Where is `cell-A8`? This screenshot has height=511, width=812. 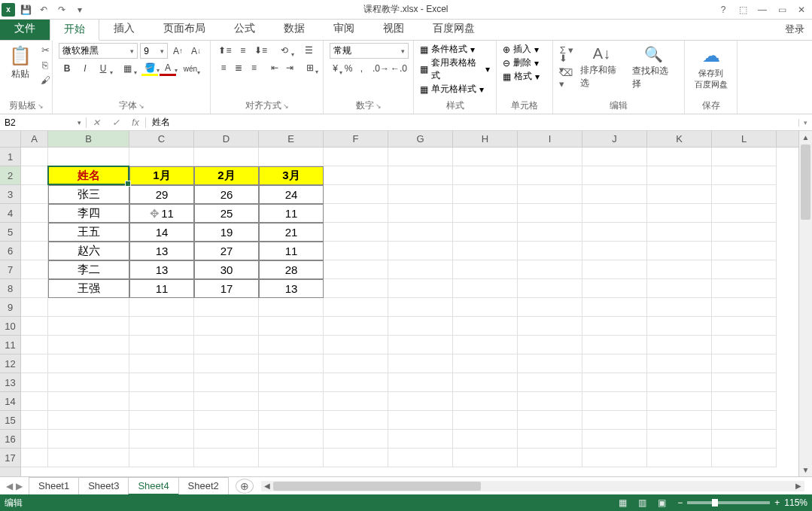
cell-A8 is located at coordinates (35, 289).